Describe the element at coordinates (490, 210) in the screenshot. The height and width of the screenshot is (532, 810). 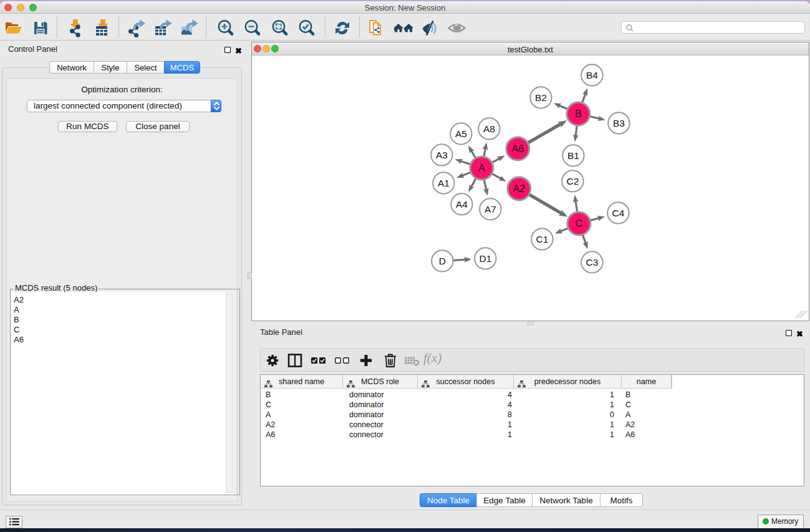
I see `svg-text: A7` at that location.